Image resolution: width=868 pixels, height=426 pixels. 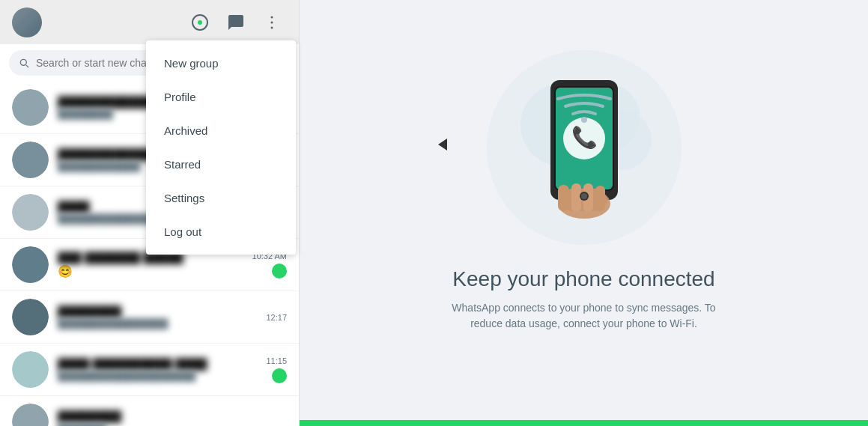 What do you see at coordinates (221, 147) in the screenshot?
I see `dropdown-menu: New group Profile Archived Starred Setti…` at bounding box center [221, 147].